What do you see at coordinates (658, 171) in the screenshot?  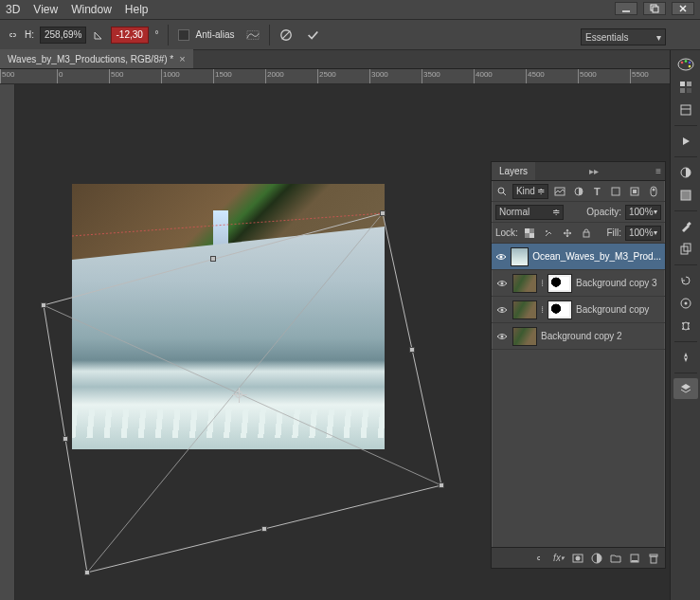 I see `panel-menu-icon: ≡` at bounding box center [658, 171].